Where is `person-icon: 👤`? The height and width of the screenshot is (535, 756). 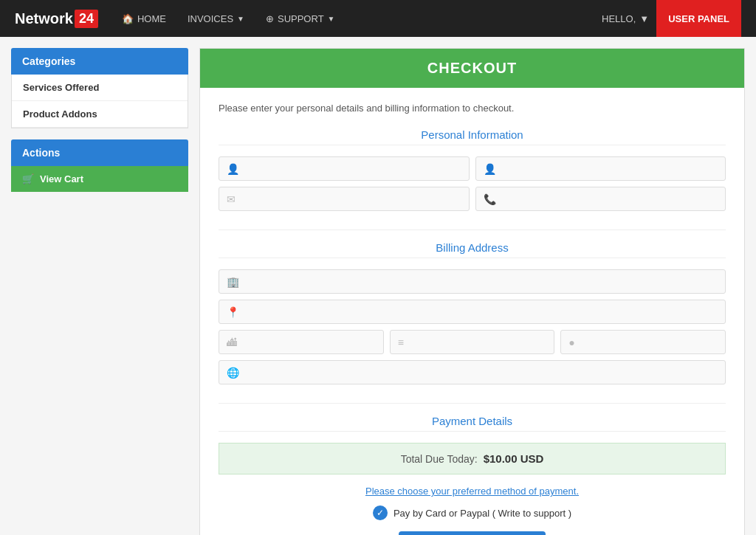 person-icon: 👤 is located at coordinates (233, 169).